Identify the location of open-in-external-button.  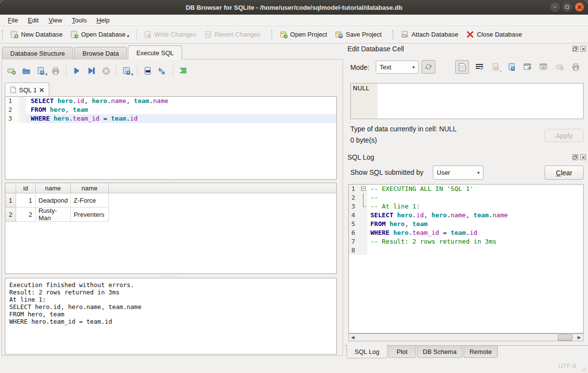
(527, 67).